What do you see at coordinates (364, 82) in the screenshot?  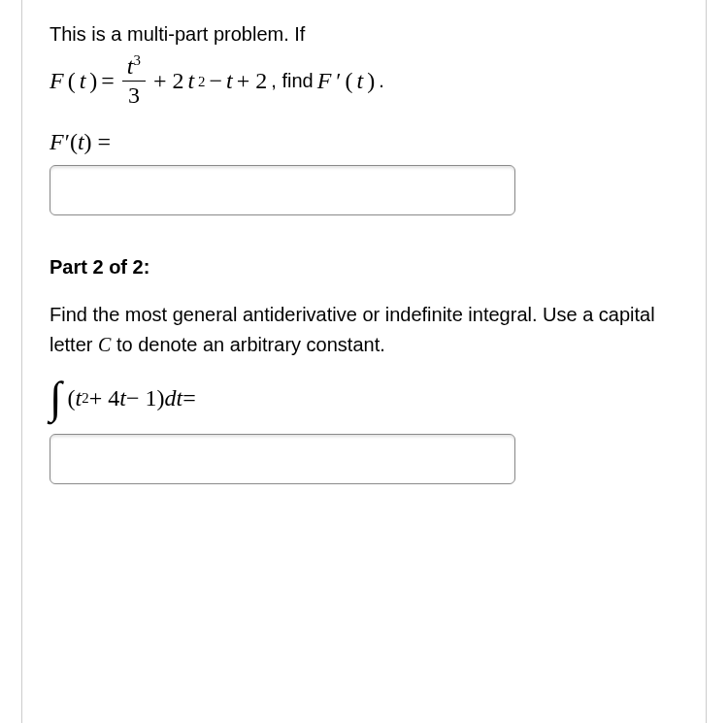 I see `part1-formula: F(t) = t3 3 + 2t2 − t + 2, find F′(t).` at bounding box center [364, 82].